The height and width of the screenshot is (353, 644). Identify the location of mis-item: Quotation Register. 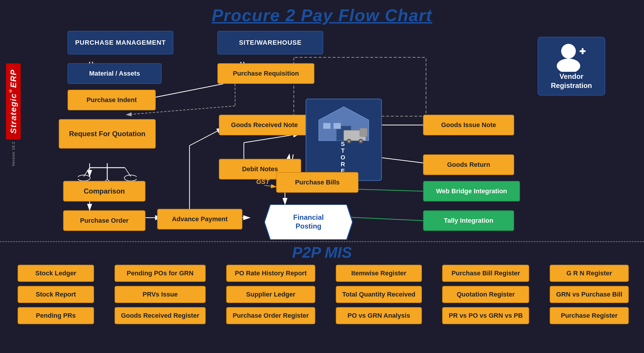
(486, 294).